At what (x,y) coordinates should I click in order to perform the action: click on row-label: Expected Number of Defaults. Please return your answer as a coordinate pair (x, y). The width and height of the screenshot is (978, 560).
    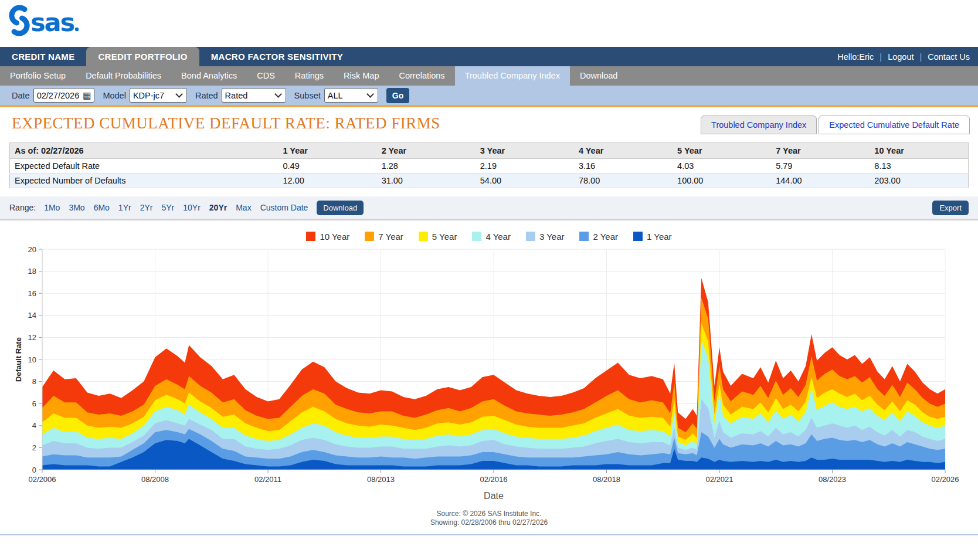
    Looking at the image, I should click on (144, 181).